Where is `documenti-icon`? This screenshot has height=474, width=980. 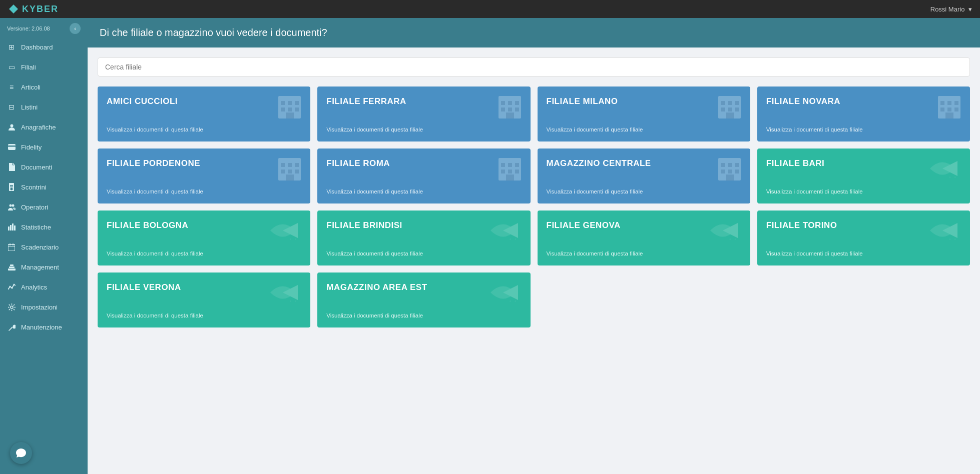
documenti-icon is located at coordinates (12, 167).